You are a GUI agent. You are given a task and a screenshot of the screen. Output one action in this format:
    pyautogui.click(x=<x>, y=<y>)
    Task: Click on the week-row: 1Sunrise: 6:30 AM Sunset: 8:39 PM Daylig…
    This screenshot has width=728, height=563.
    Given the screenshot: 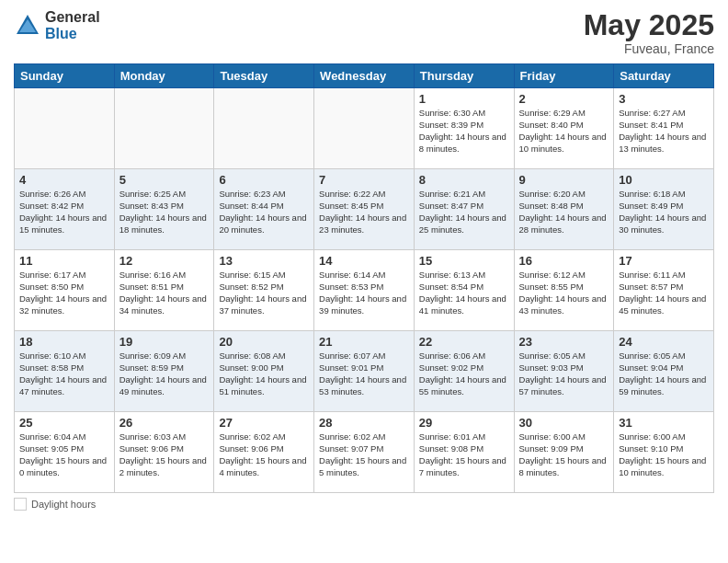 What is the action you would take?
    pyautogui.click(x=364, y=129)
    